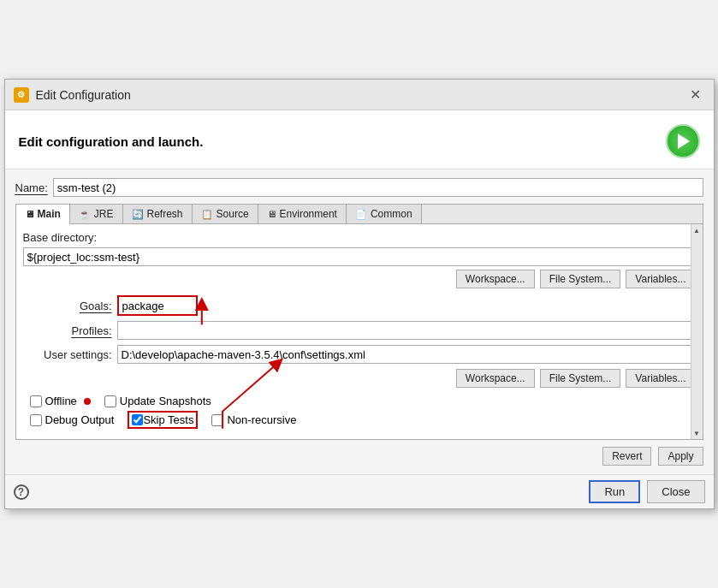 This screenshot has width=718, height=588. Describe the element at coordinates (695, 94) in the screenshot. I see `close-window-button: ✕` at that location.